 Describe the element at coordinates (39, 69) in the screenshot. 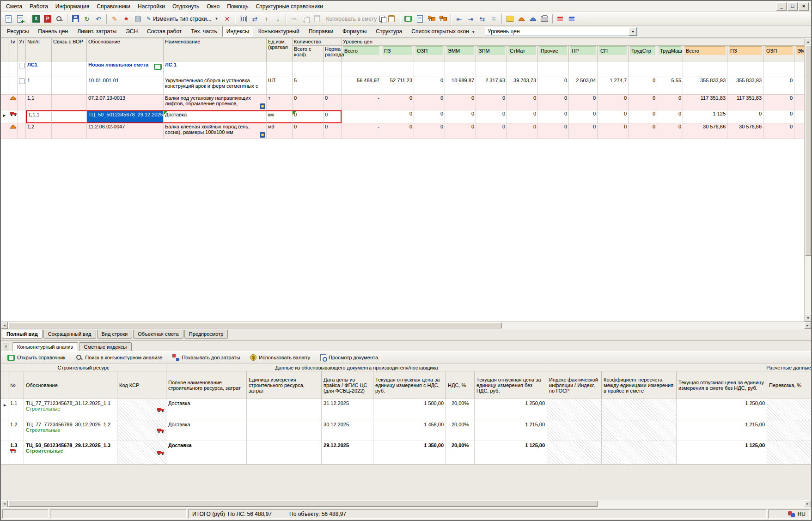

I see `grid-cell: ЛС1` at that location.